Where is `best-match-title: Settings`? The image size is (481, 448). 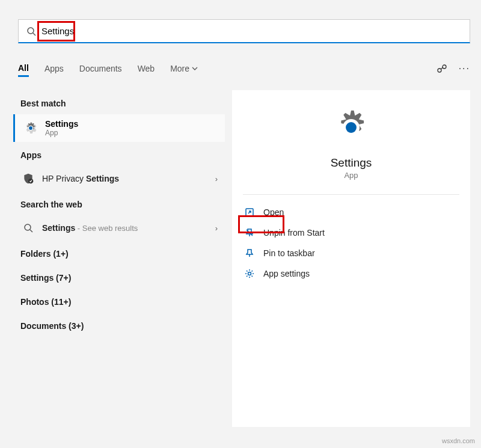 best-match-title: Settings is located at coordinates (61, 124).